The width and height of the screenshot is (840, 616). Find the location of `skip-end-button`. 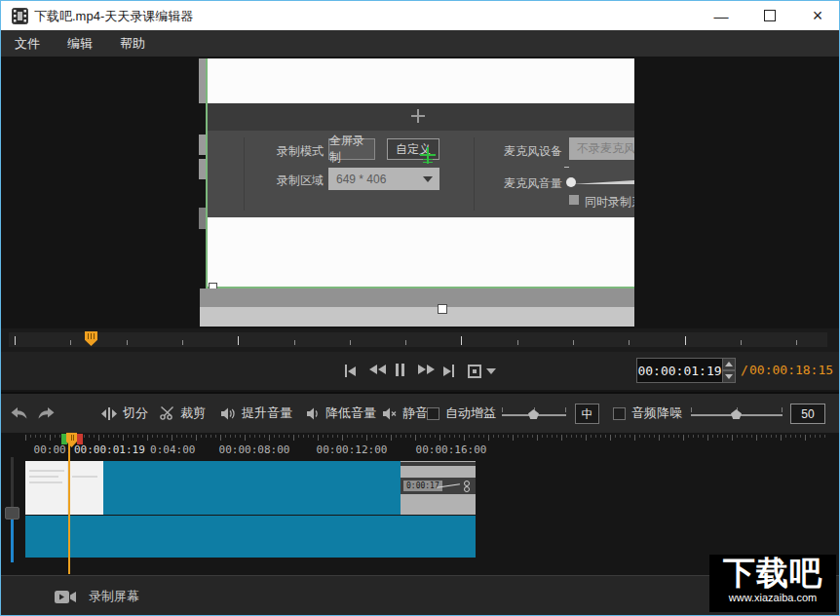

skip-end-button is located at coordinates (448, 370).